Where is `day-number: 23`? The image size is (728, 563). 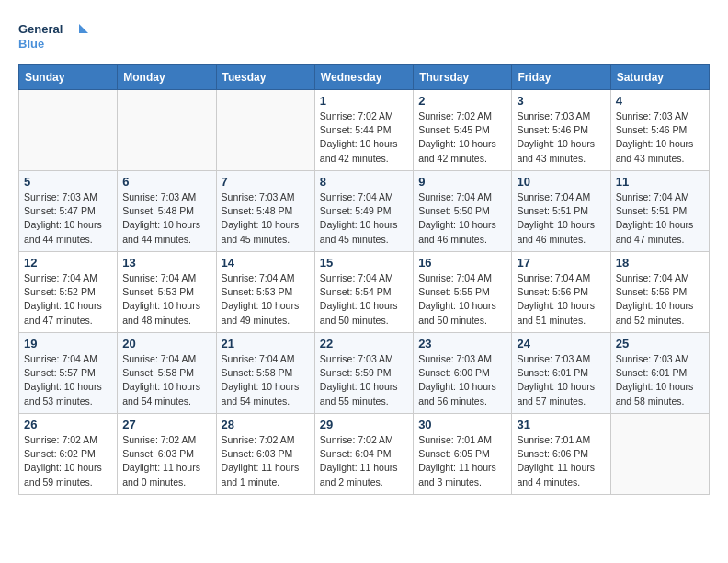 day-number: 23 is located at coordinates (462, 344).